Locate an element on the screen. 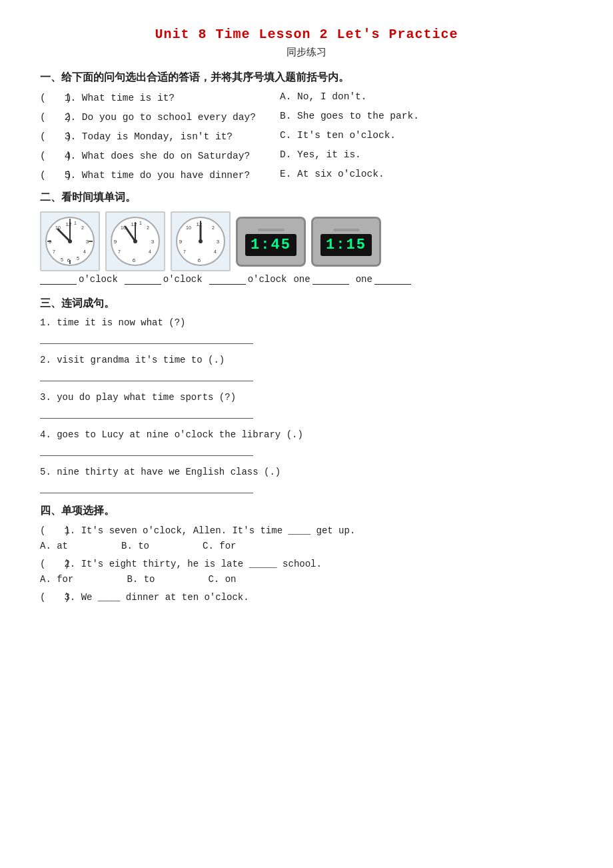 The width and height of the screenshot is (613, 868). match-row-2: ( ) 2. Do you go to school every day? B.… is located at coordinates (306, 117).